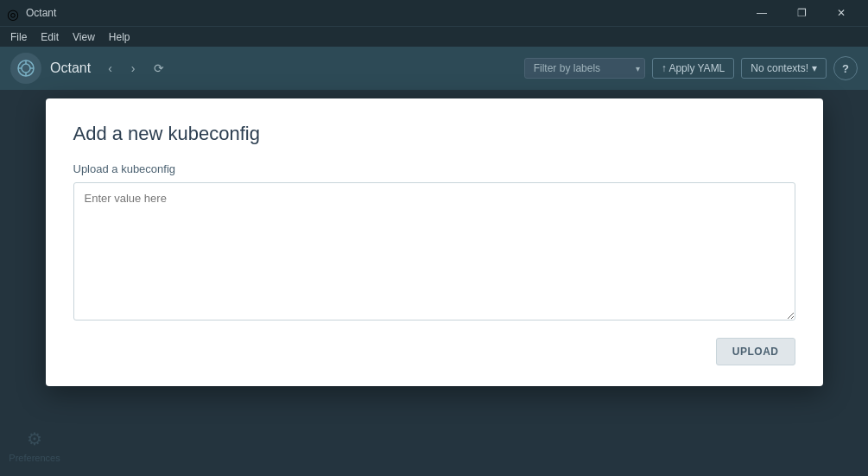 This screenshot has width=868, height=476. I want to click on history-button: ⟳, so click(159, 68).